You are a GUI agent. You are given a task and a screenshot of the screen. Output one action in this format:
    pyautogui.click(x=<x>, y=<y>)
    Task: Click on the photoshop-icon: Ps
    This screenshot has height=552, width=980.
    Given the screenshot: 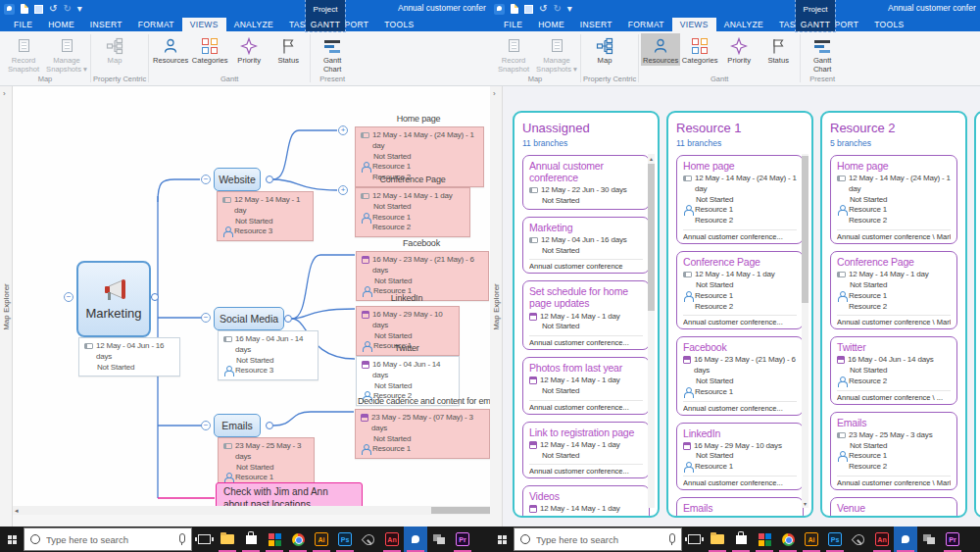 What is the action you would take?
    pyautogui.click(x=345, y=539)
    